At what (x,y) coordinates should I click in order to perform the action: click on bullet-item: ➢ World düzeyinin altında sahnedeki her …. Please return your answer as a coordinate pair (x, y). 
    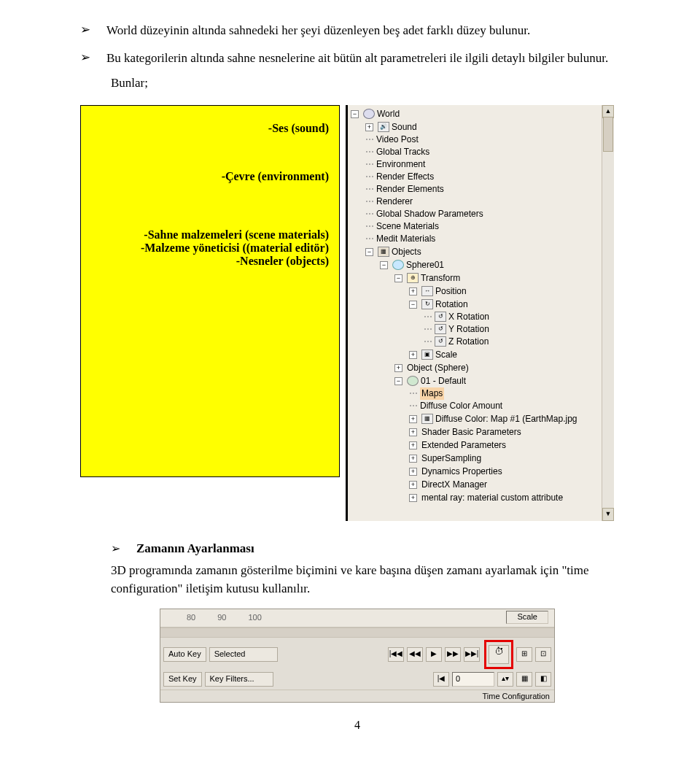
    Looking at the image, I should click on (357, 31).